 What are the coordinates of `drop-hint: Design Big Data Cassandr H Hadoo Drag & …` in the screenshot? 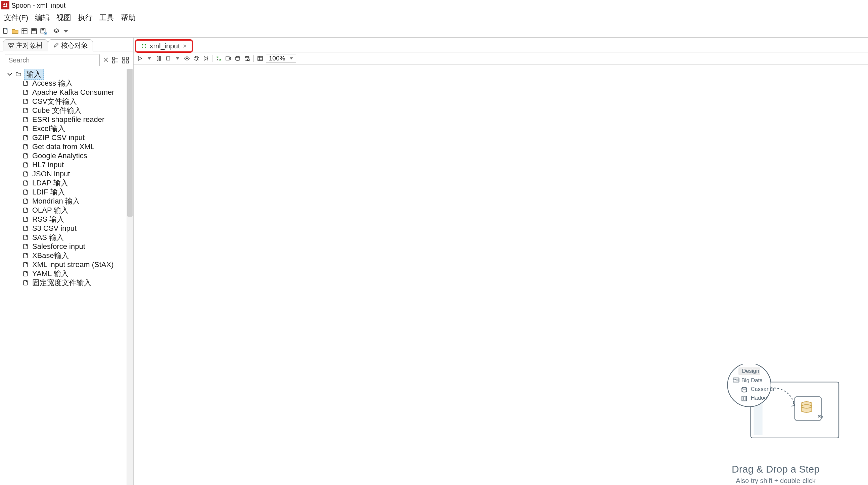 It's located at (776, 425).